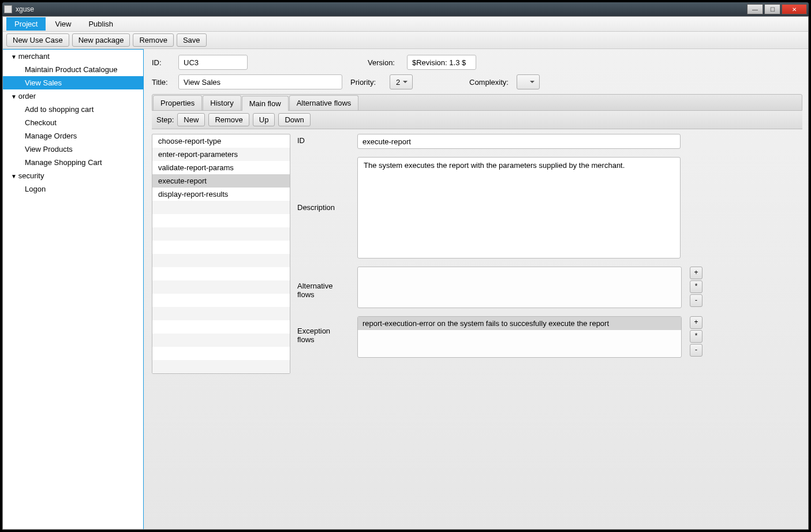  Describe the element at coordinates (442, 62) in the screenshot. I see `version-input` at that location.